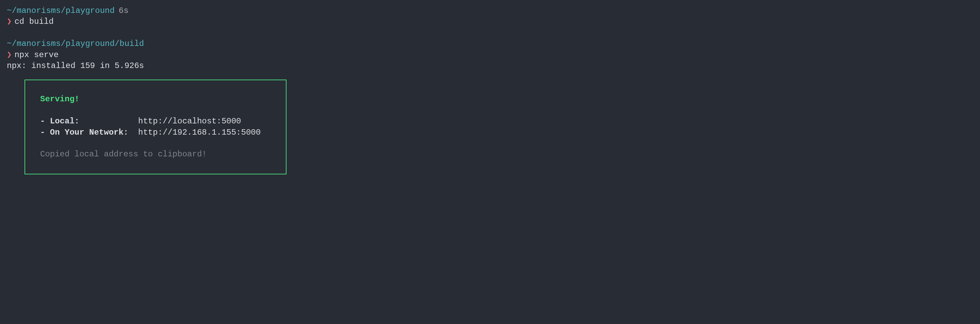  I want to click on command-text: cd build, so click(34, 22).